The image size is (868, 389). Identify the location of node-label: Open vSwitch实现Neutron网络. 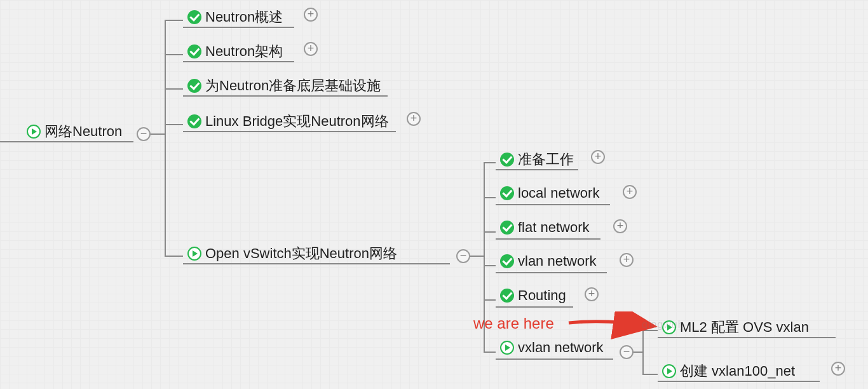
(301, 254).